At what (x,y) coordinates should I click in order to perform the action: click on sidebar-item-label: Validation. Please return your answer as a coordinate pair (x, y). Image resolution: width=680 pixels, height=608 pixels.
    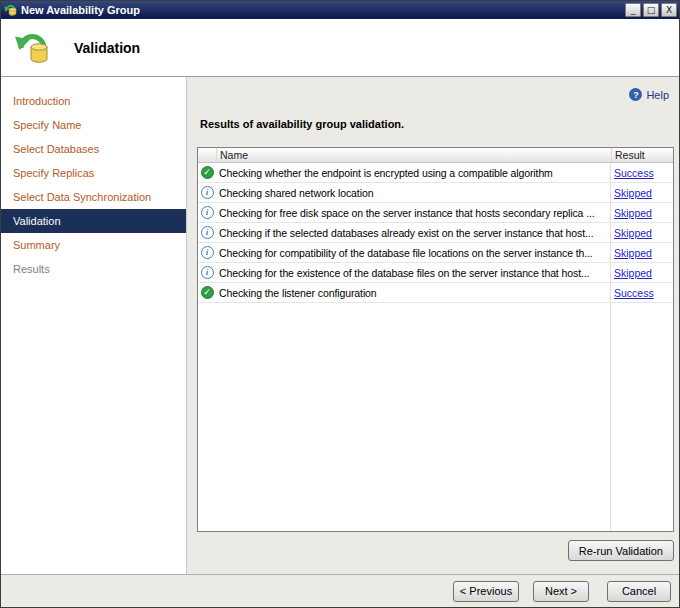
    Looking at the image, I should click on (37, 221).